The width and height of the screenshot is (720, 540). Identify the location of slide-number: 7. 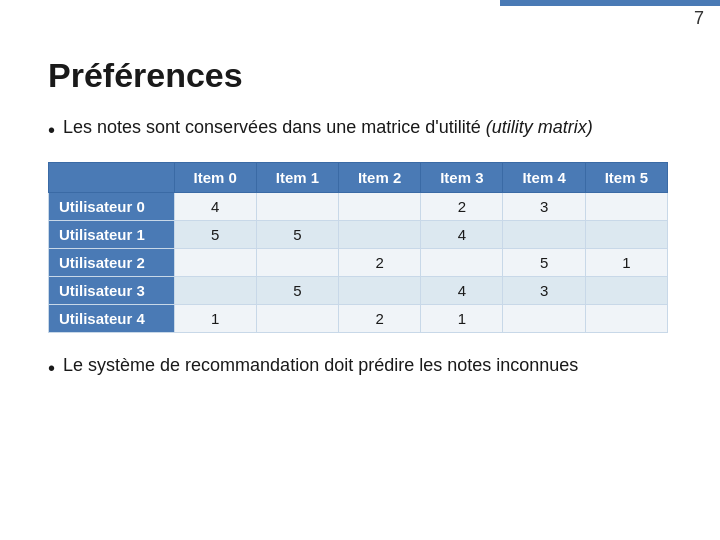
(699, 18).